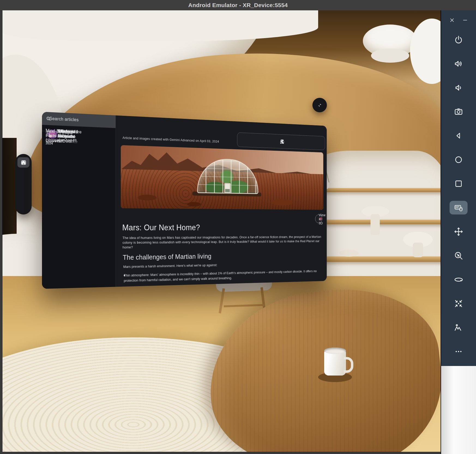 The image size is (476, 454). Describe the element at coordinates (335, 351) in the screenshot. I see `scene-mug-rim` at that location.